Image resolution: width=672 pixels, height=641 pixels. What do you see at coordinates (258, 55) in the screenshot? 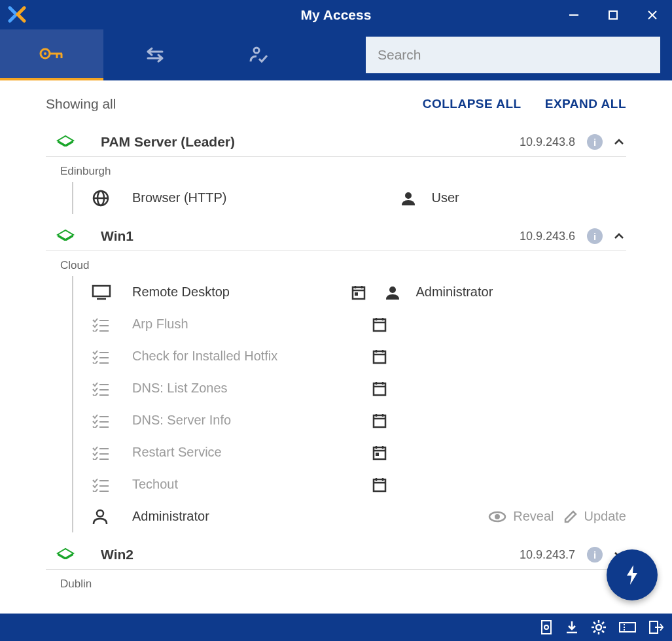
I see `person-check-icon` at bounding box center [258, 55].